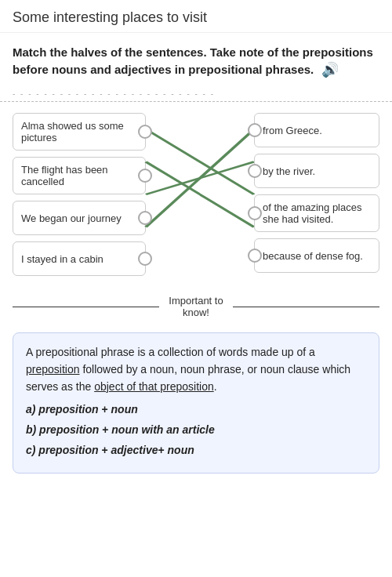  I want to click on left-item-1: Alma showed us some pictures, so click(79, 132).